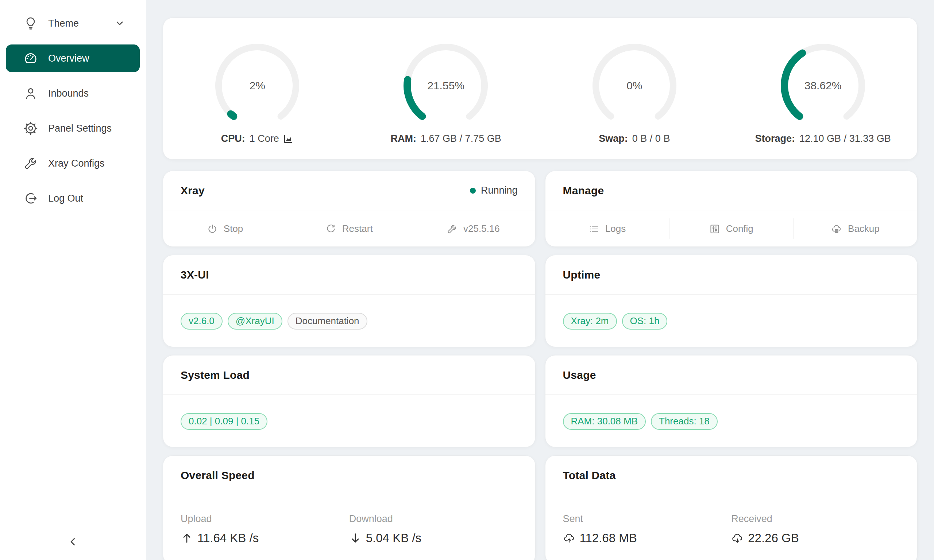 This screenshot has height=560, width=934. I want to click on xray-stop-button: Stop, so click(225, 229).